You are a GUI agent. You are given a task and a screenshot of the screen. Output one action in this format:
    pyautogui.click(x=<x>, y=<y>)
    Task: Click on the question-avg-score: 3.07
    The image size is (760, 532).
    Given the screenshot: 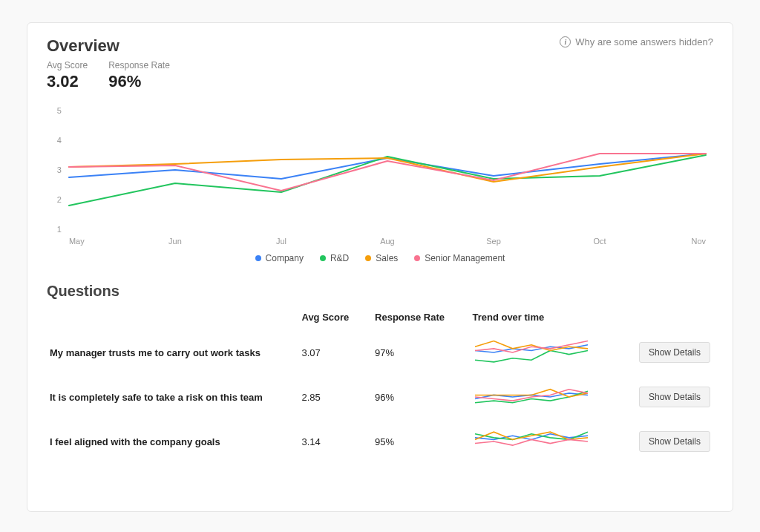 What is the action you would take?
    pyautogui.click(x=335, y=352)
    